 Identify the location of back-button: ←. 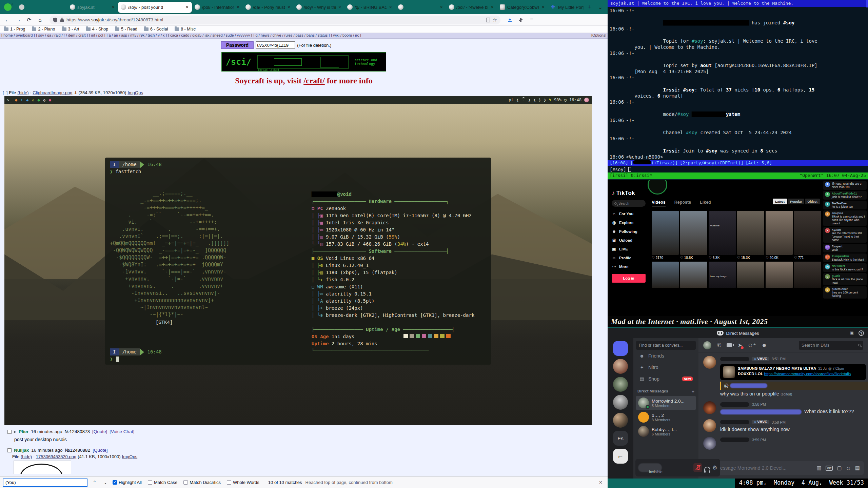
(7, 20).